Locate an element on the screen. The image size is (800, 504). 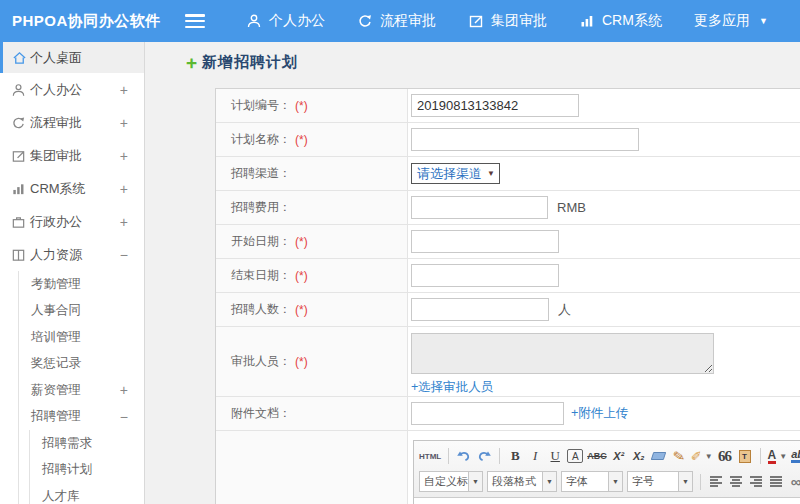
attachment-input is located at coordinates (488, 414).